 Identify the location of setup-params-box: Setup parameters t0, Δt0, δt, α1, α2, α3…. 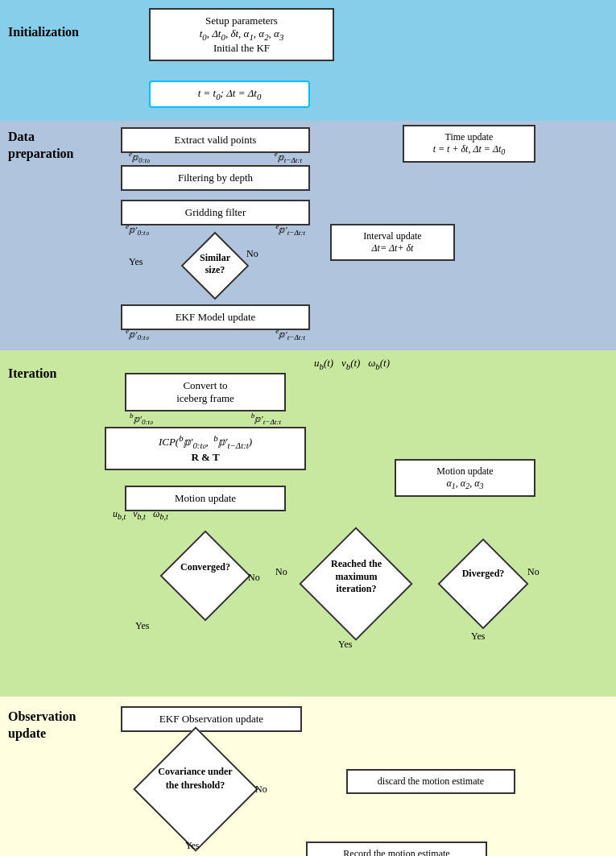
(242, 35).